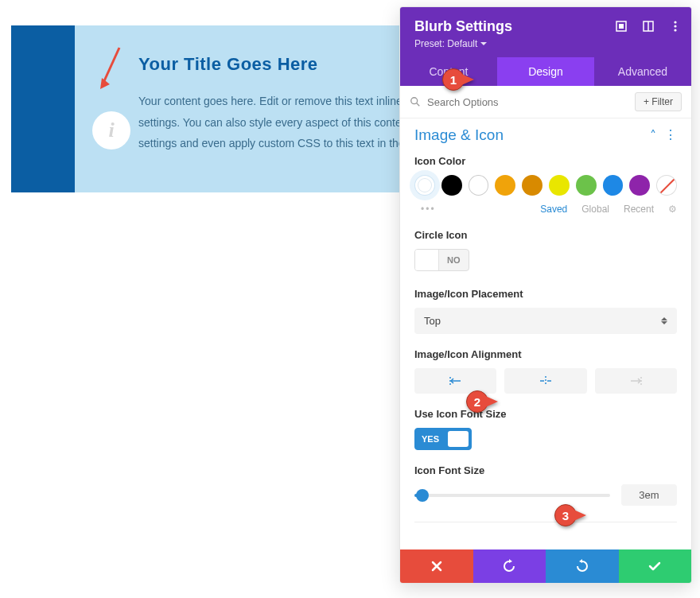 The image size is (700, 598). Describe the element at coordinates (546, 185) in the screenshot. I see `color-swatches` at that location.